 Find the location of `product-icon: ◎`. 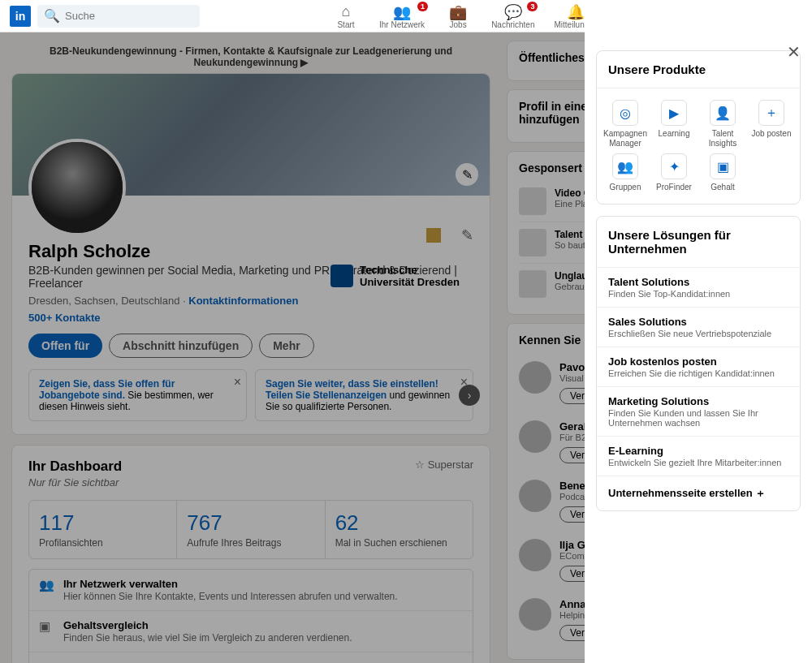

product-icon: ◎ is located at coordinates (625, 113).